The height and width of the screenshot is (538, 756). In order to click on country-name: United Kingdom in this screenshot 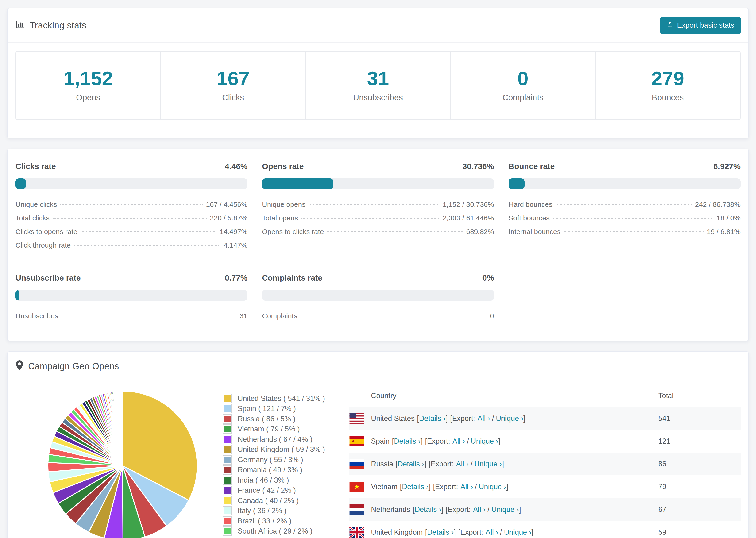, I will do `click(397, 532)`.